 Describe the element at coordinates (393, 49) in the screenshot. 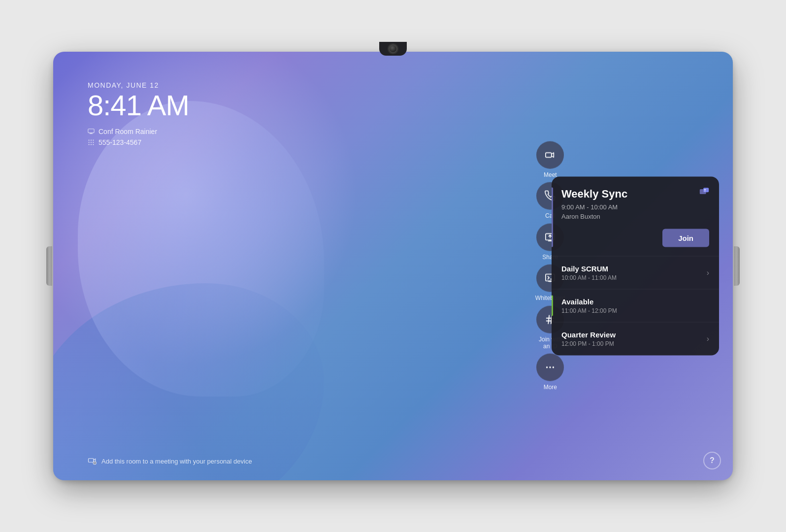

I see `camera-lens` at that location.